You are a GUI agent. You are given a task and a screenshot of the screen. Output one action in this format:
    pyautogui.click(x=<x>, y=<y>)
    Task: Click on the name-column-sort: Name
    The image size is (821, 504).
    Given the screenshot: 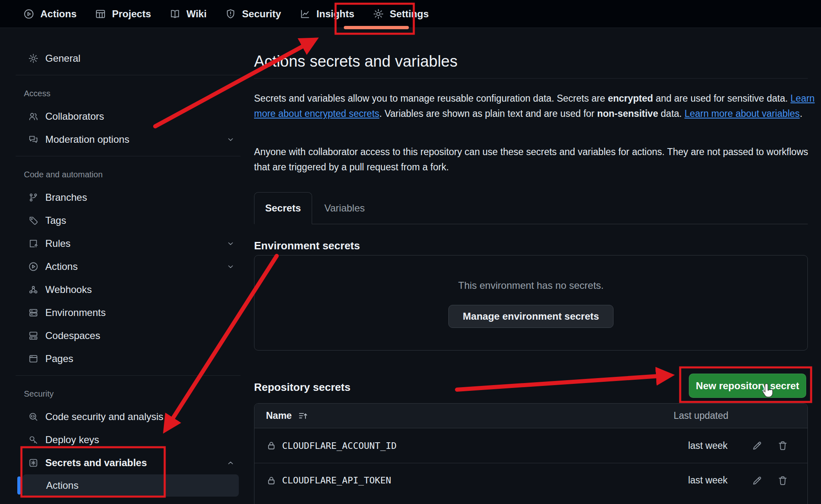 What is the action you would take?
    pyautogui.click(x=287, y=416)
    